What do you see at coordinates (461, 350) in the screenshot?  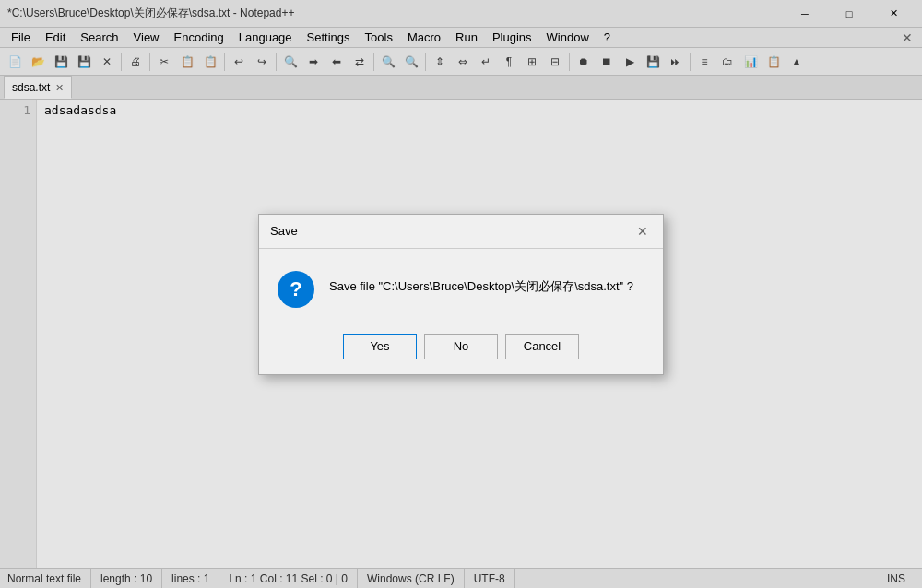 I see `dialog-footer: Yes No Cancel` at bounding box center [461, 350].